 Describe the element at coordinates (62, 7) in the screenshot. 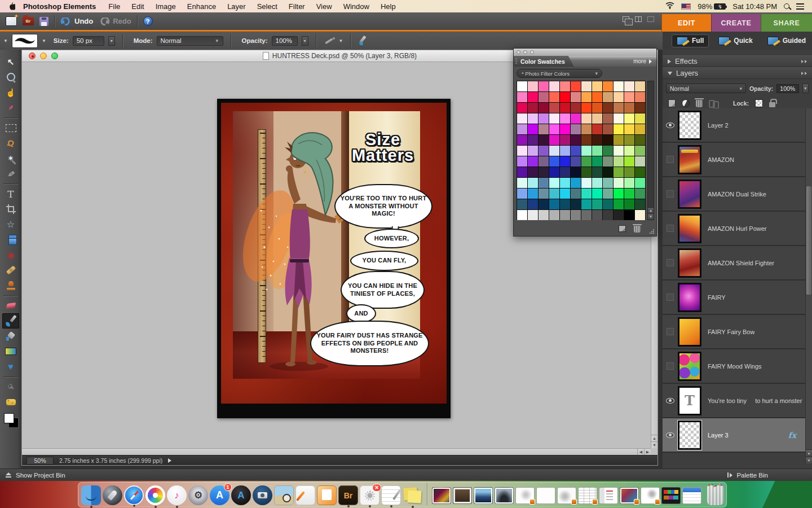

I see `app-name: Photoshop Elements` at that location.